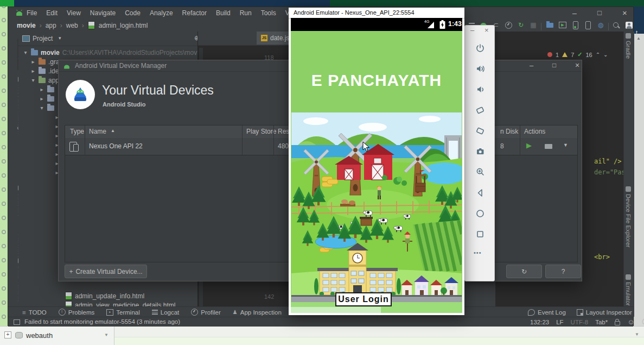  What do you see at coordinates (480, 172) in the screenshot?
I see `zoom-icon` at bounding box center [480, 172].